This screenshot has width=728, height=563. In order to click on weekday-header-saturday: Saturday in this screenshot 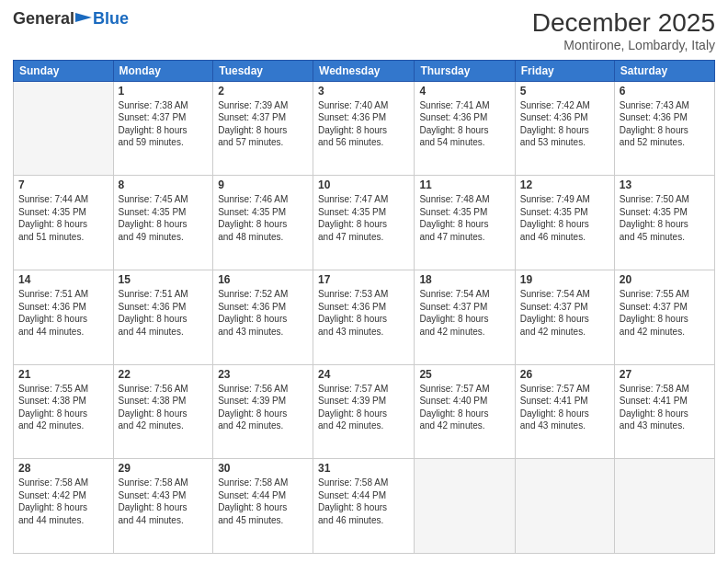, I will do `click(664, 70)`.